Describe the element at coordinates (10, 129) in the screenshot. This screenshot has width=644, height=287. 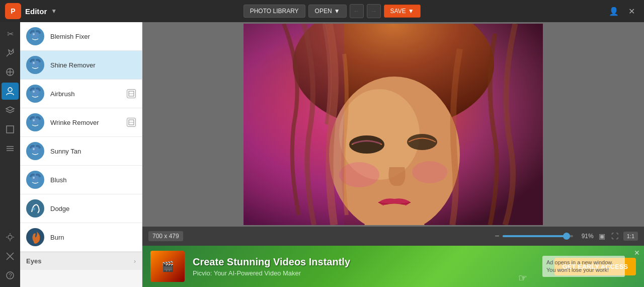
I see `frame-tool-icon` at that location.